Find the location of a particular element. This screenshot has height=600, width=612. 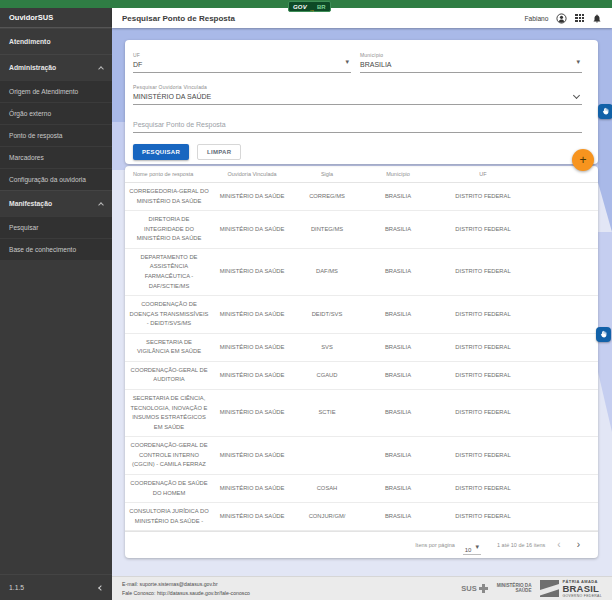

apps-grid-icon is located at coordinates (580, 18).